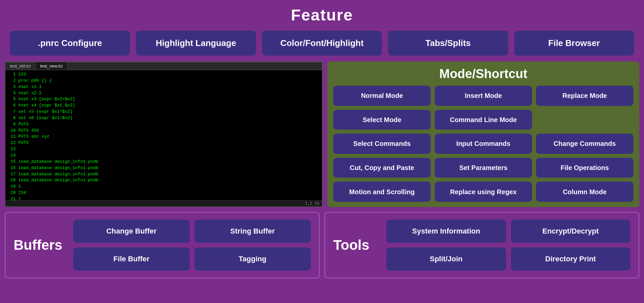 This screenshot has width=644, height=303. Describe the element at coordinates (483, 192) in the screenshot. I see `replace-regex-button: Replace using Regex` at that location.